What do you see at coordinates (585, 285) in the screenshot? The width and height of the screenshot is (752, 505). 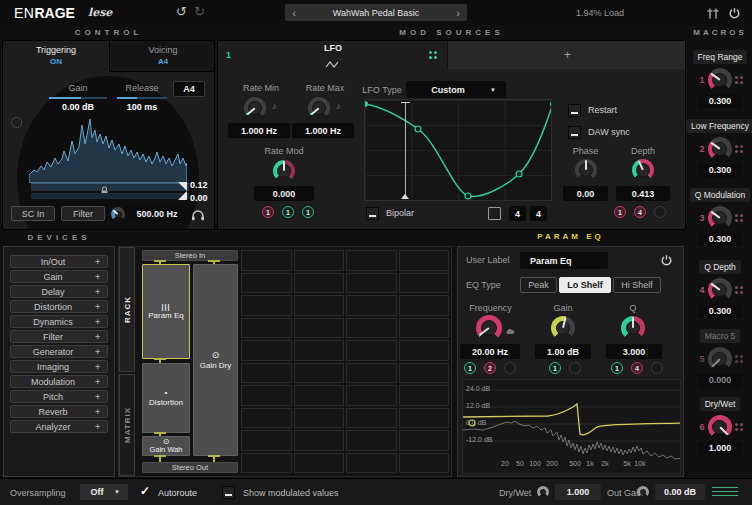 I see `eq-type-lo-shelf-button: Lo Shelf` at bounding box center [585, 285].